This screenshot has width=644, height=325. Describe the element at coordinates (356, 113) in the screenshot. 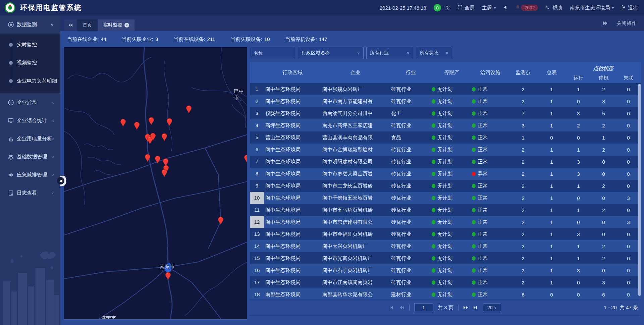

I see `cell-company: 西南油气田分公司川中` at that location.